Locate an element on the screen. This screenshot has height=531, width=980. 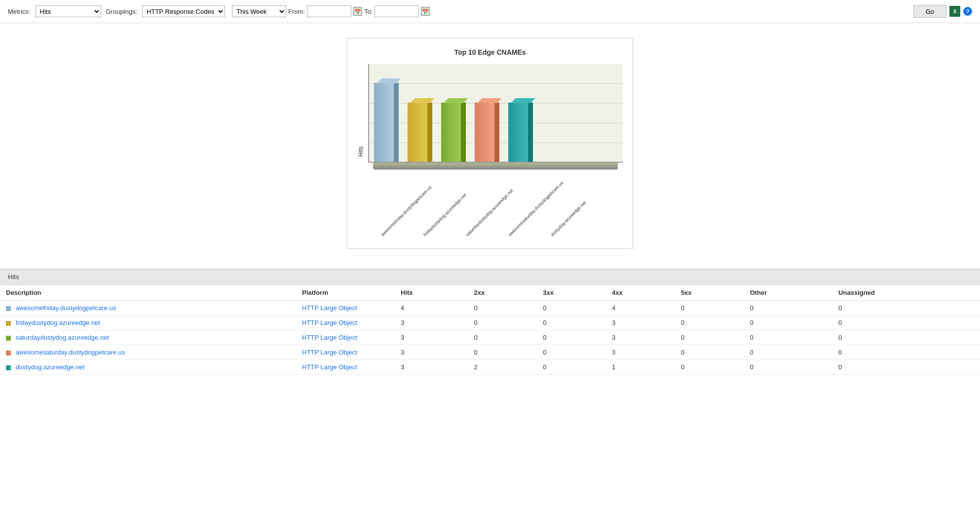
col-4xx: 4xx is located at coordinates (641, 293).